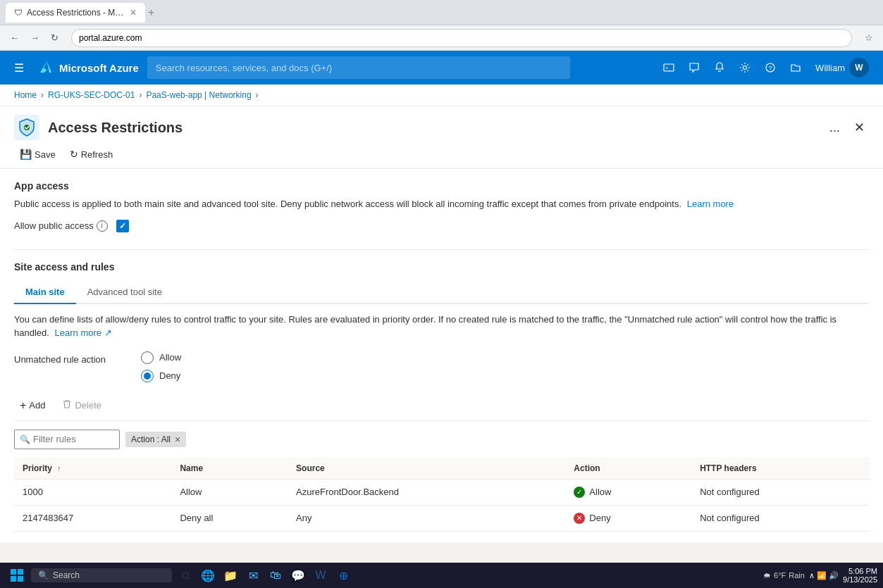  Describe the element at coordinates (257, 95) in the screenshot. I see `breadcrumb-sep-3: ›` at that location.